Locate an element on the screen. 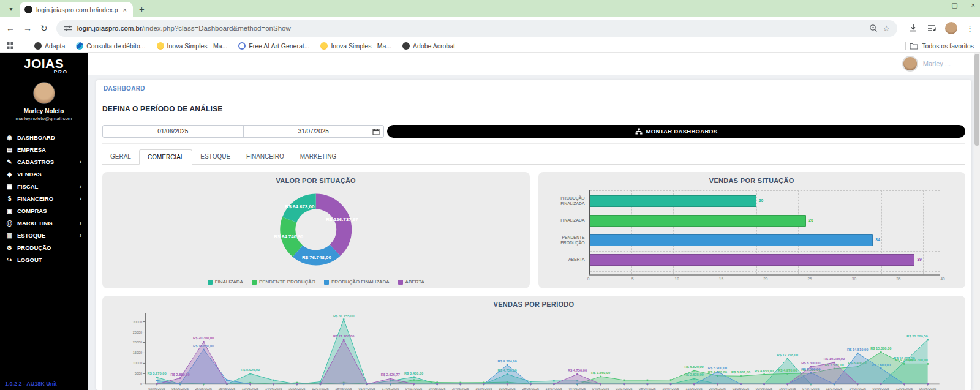  bar-category-label: FINALIZADA is located at coordinates (566, 220).